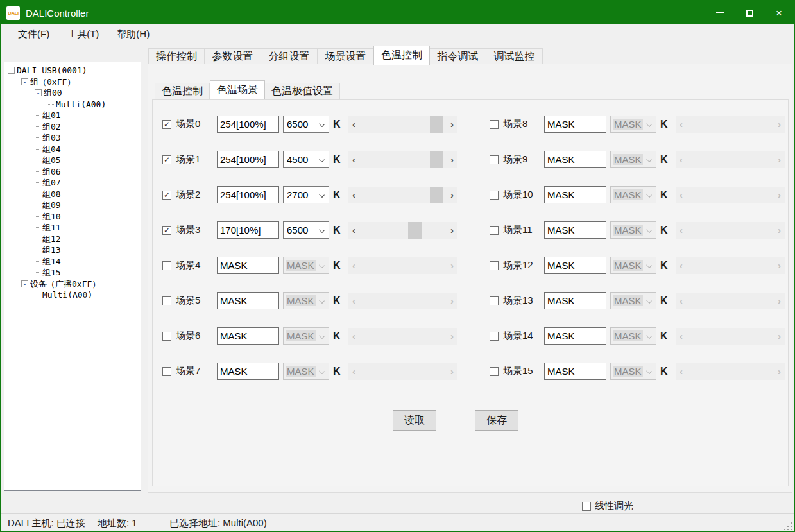 This screenshot has height=532, width=795. Describe the element at coordinates (73, 172) in the screenshot. I see `tree-node: 组06` at that location.